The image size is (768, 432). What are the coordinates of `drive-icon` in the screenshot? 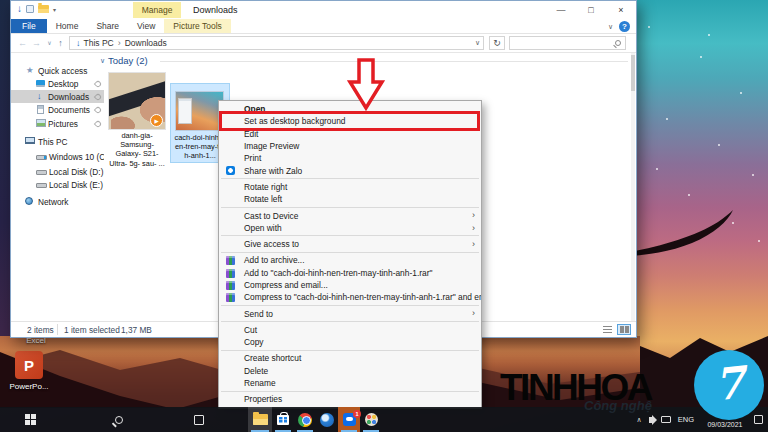 It's located at (42, 186).